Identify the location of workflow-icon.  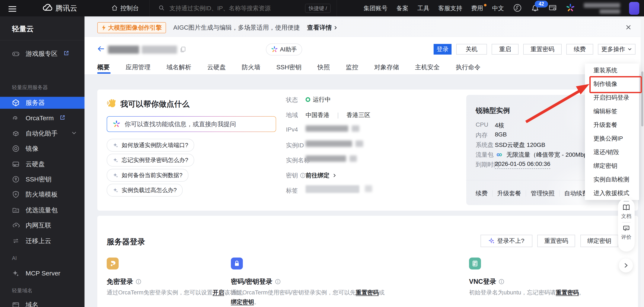
(518, 8).